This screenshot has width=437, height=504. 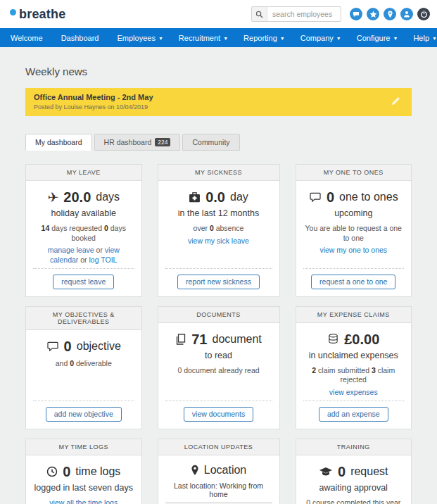 I want to click on chat-icon, so click(x=356, y=14).